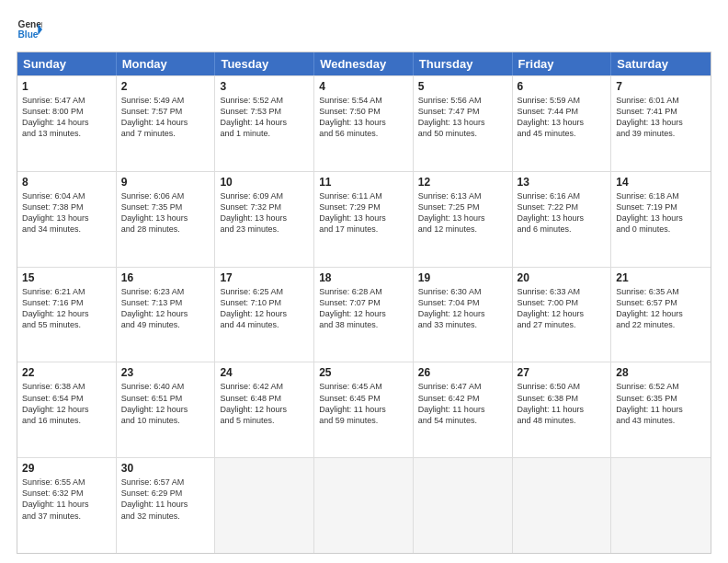  I want to click on day-number: 26, so click(463, 373).